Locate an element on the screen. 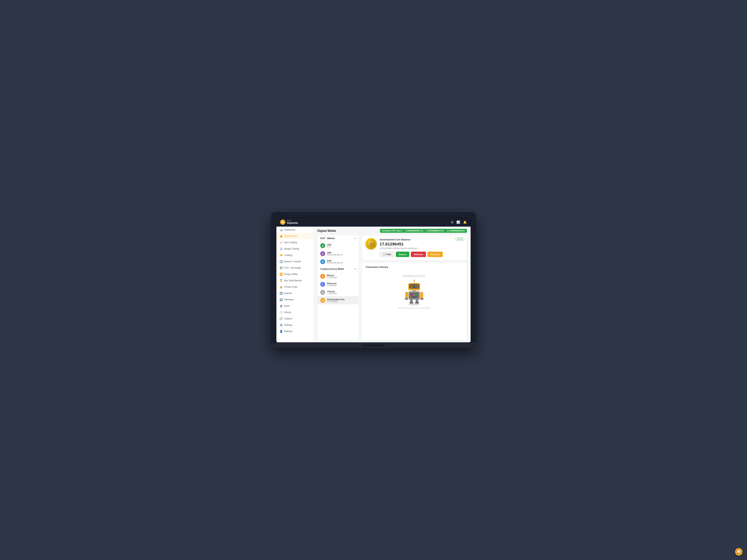 The image size is (747, 560). copy-button: 📋 Copy is located at coordinates (387, 254).